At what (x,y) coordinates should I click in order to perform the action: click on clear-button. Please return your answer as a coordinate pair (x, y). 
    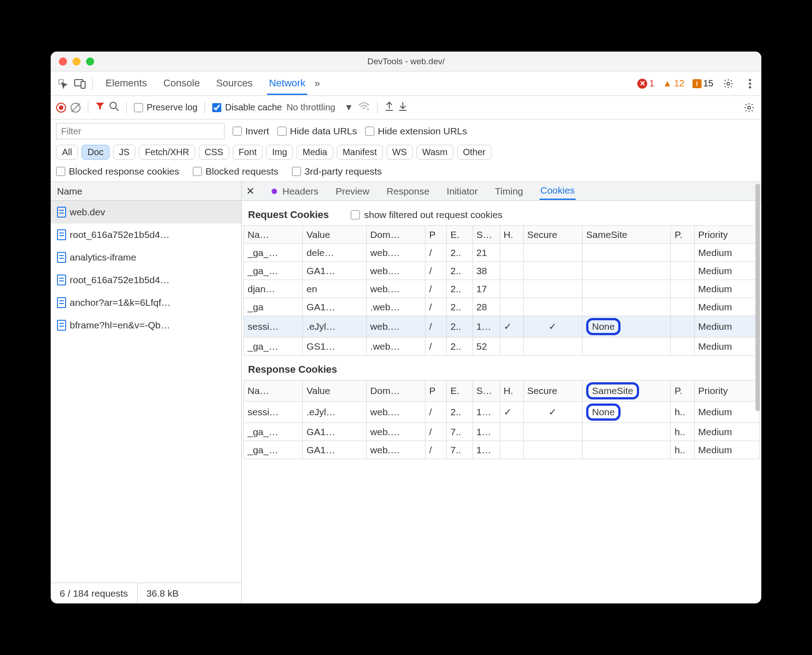
    Looking at the image, I should click on (76, 108).